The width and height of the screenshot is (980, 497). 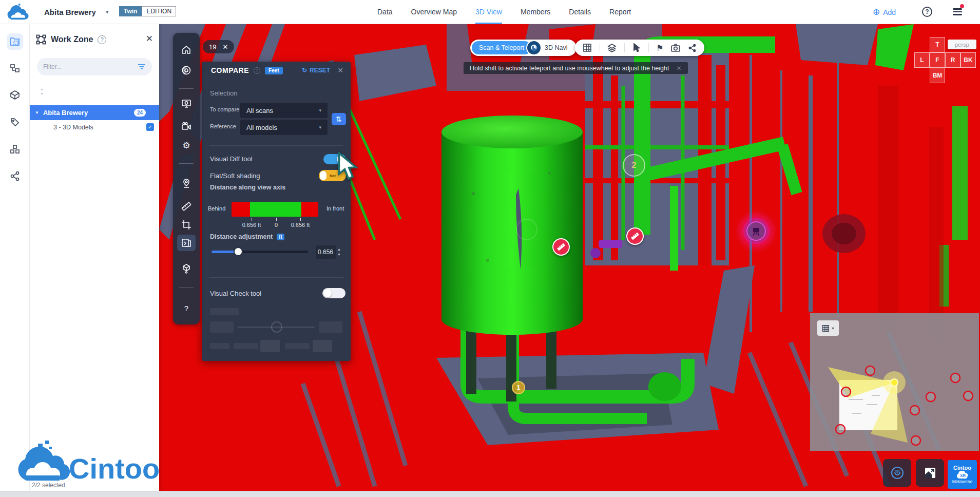 I want to click on work-zone-help-icon: ?, so click(x=102, y=40).